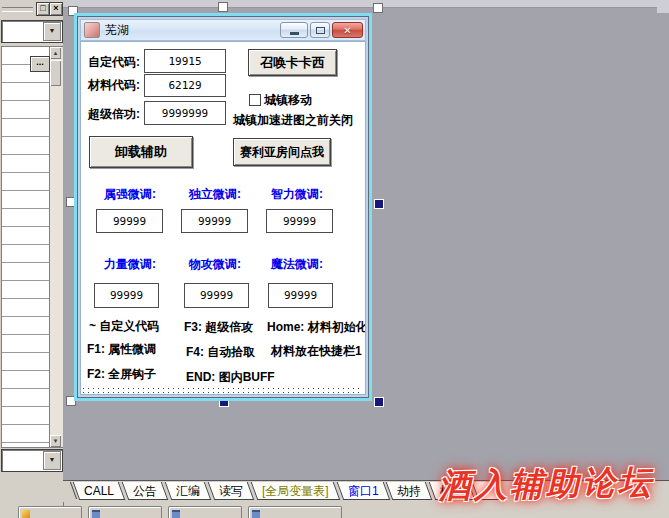  What do you see at coordinates (362, 491) in the screenshot?
I see `tab-window1: 窗口1` at bounding box center [362, 491].